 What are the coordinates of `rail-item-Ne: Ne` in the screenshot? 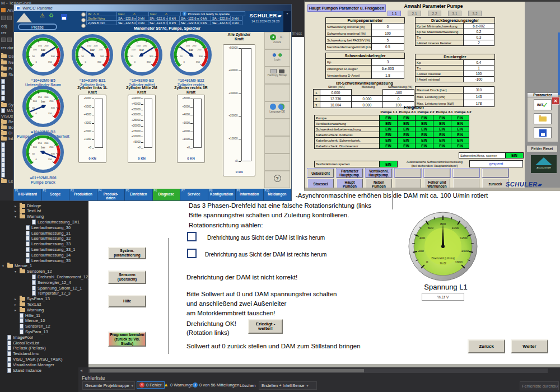 It's located at (8, 62).